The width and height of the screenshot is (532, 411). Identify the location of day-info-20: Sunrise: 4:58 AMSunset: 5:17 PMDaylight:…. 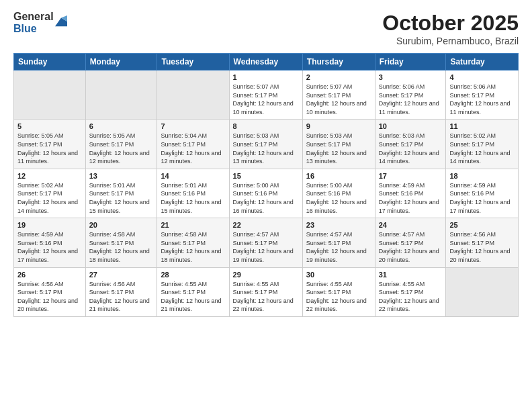
(122, 247).